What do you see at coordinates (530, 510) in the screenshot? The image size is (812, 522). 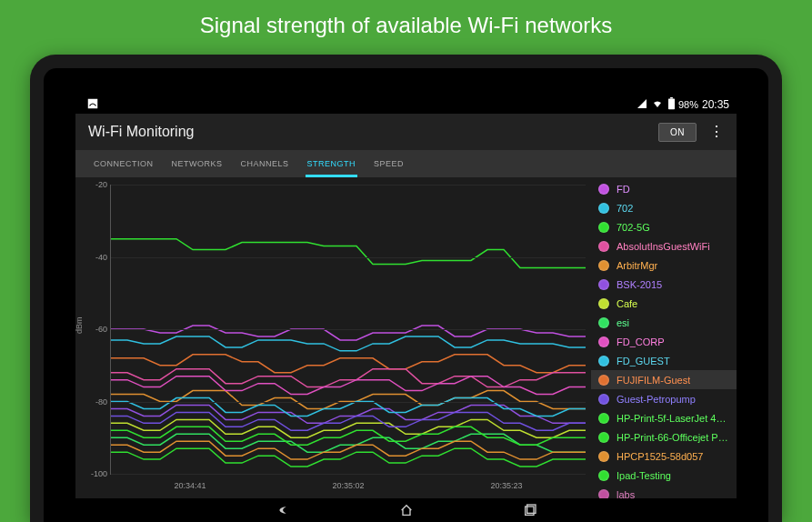 I see `recent-icon` at bounding box center [530, 510].